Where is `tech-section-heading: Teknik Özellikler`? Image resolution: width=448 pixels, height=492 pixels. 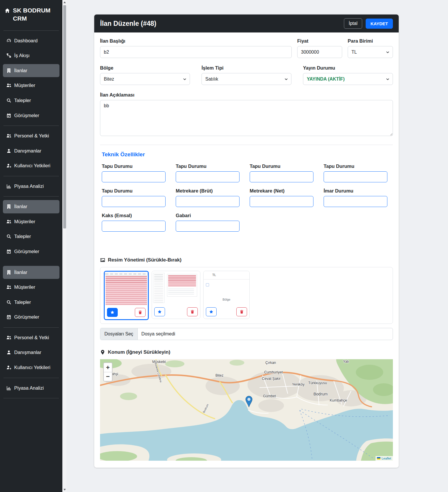 tech-section-heading: Teknik Özellikler is located at coordinates (247, 155).